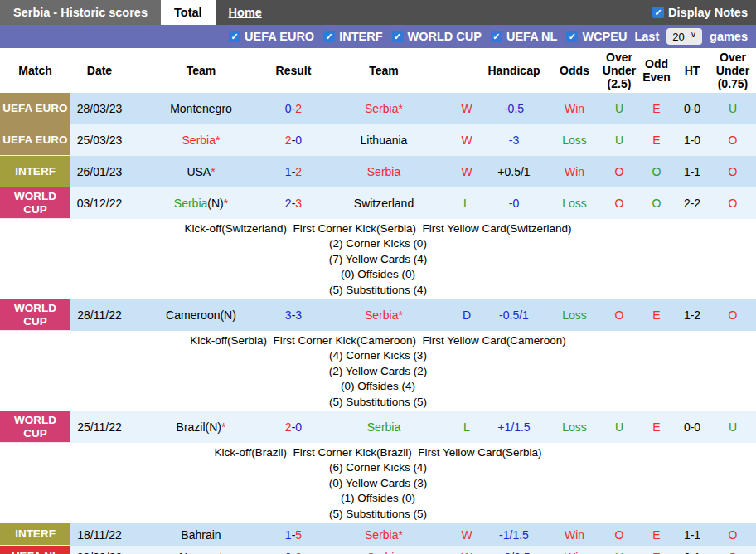 The height and width of the screenshot is (554, 756). I want to click on score: 1-2, so click(293, 172).